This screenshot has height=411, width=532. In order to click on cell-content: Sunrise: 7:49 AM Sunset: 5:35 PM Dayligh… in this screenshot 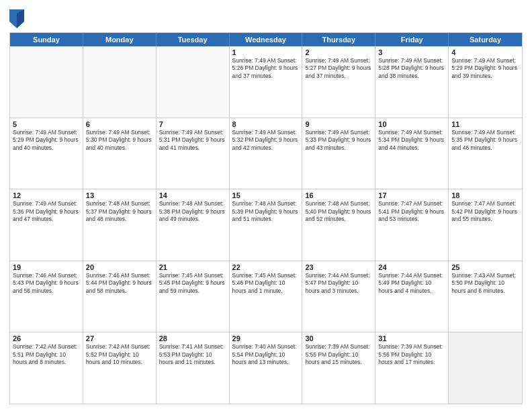, I will do `click(485, 140)`.